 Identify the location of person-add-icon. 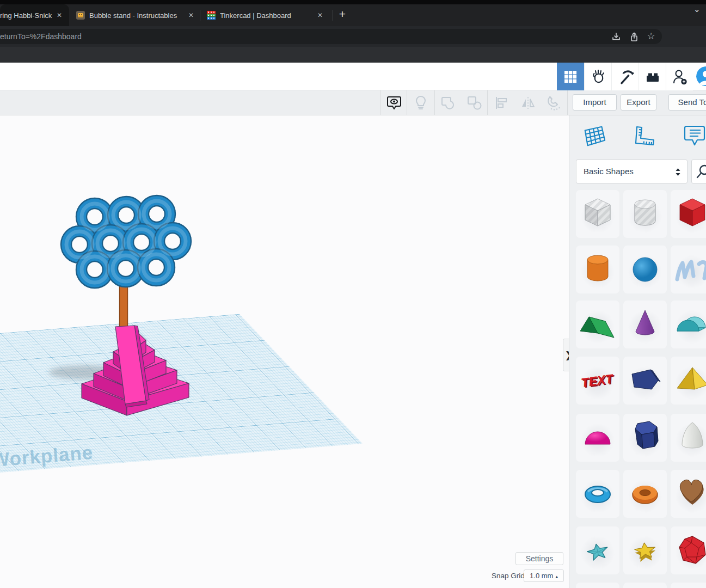
(680, 77).